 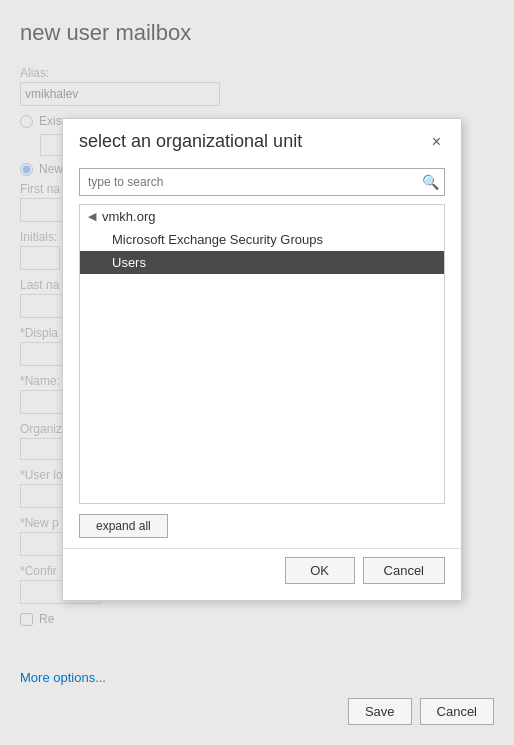 What do you see at coordinates (262, 526) in the screenshot?
I see `expand-all-row: expand all` at bounding box center [262, 526].